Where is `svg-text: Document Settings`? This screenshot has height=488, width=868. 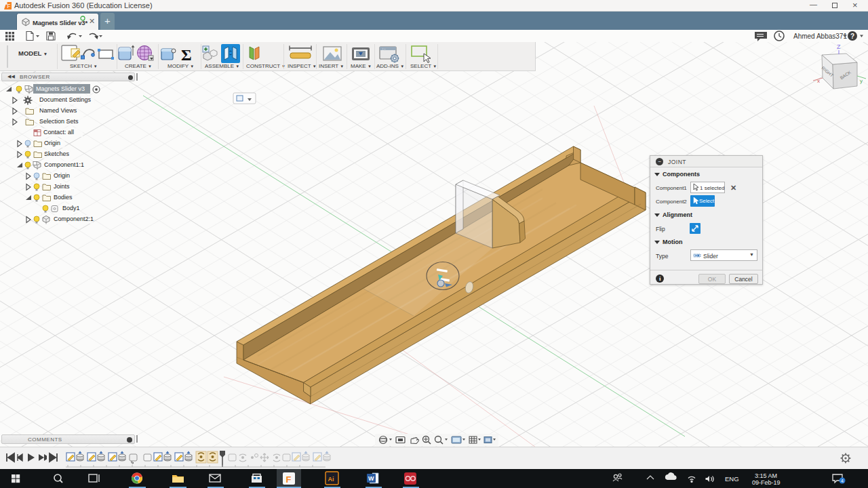 svg-text: Document Settings is located at coordinates (65, 100).